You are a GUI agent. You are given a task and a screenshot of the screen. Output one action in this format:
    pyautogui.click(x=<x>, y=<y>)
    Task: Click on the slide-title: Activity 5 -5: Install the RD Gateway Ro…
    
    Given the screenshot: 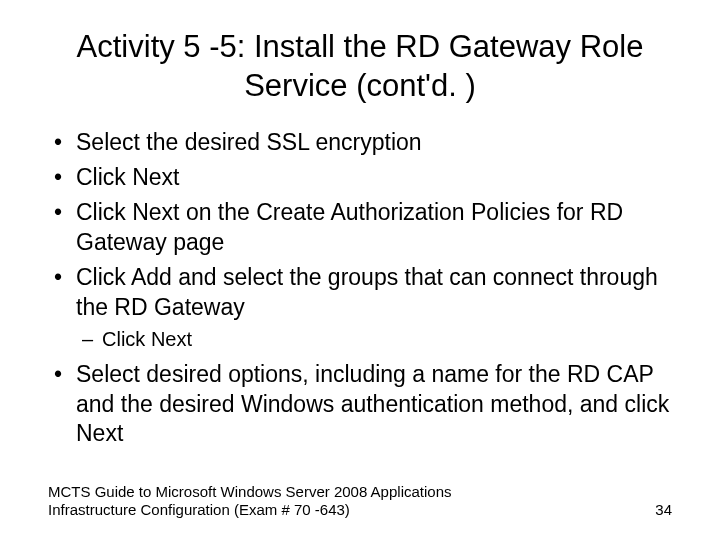 What is the action you would take?
    pyautogui.click(x=360, y=67)
    